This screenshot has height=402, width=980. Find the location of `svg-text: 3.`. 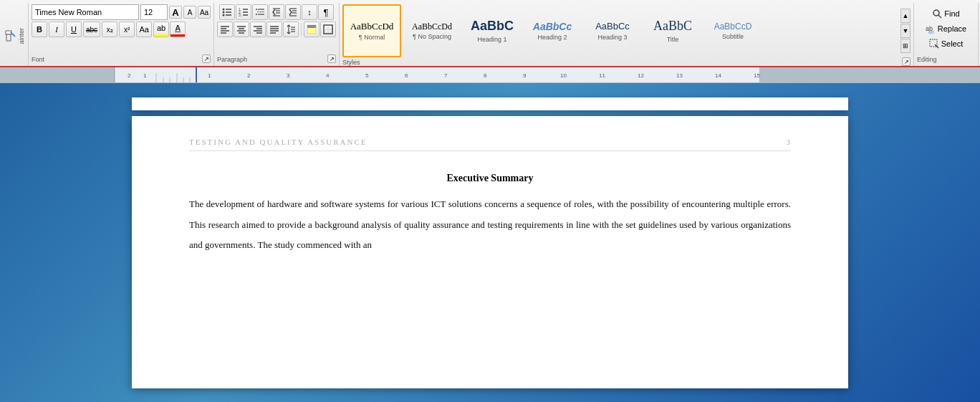

svg-text: 3. is located at coordinates (240, 15).